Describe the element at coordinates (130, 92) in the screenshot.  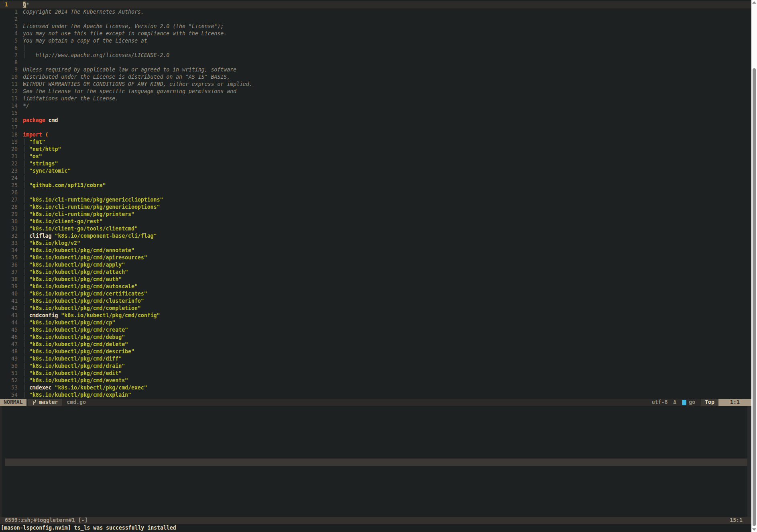
I see `comment: See the License for the specific languag…` at that location.